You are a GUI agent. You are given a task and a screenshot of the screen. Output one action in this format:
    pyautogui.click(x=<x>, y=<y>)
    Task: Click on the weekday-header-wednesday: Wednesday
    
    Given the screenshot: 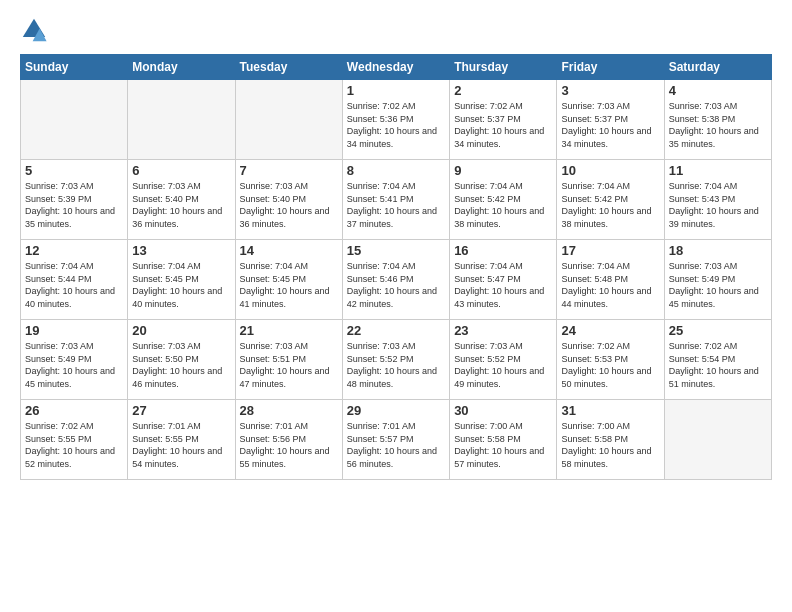 What is the action you would take?
    pyautogui.click(x=396, y=68)
    